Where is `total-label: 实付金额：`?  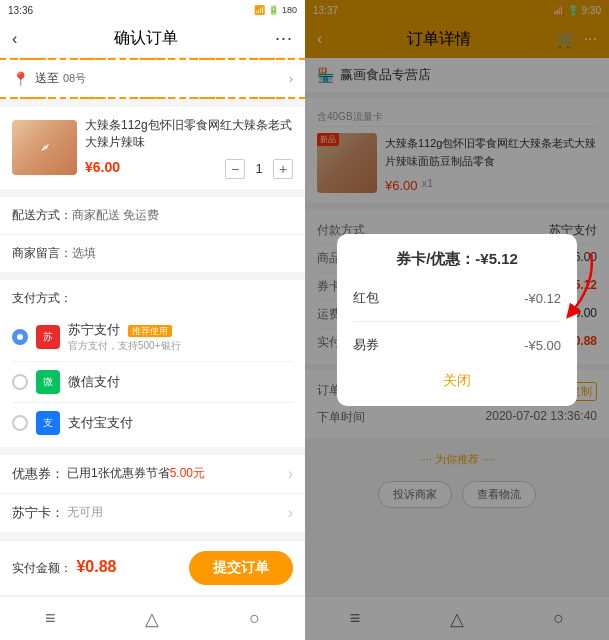
total-label: 实付金额： is located at coordinates (42, 568).